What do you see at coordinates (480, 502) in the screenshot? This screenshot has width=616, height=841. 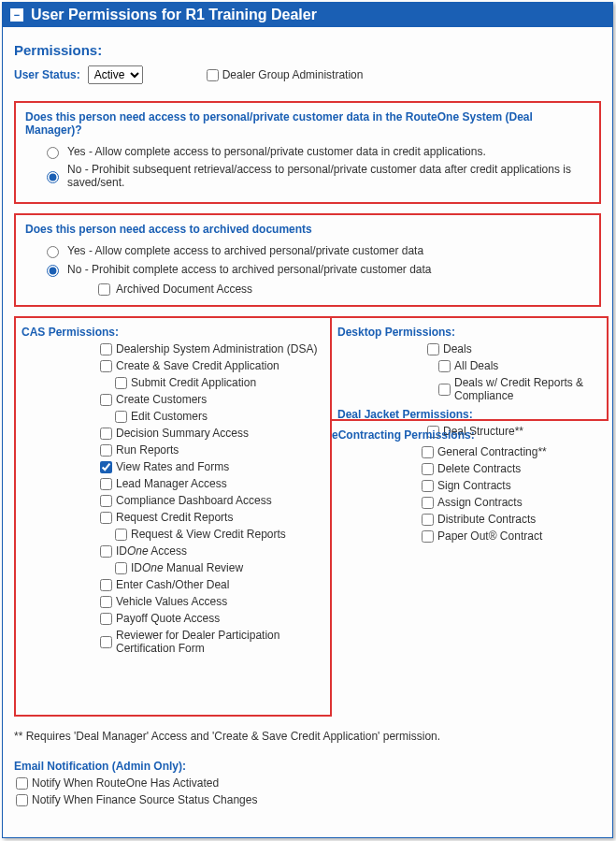 I see `econtract-item-3-label: Assign Contracts` at bounding box center [480, 502].